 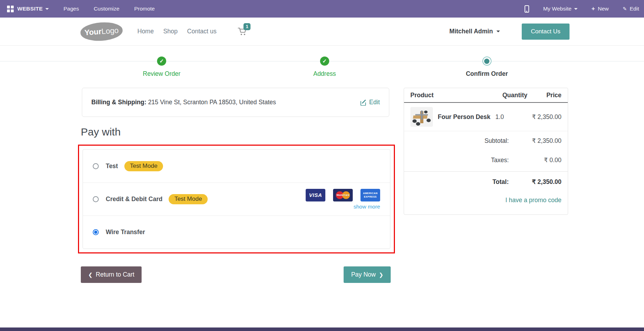 I want to click on col-product: Product, so click(x=456, y=95).